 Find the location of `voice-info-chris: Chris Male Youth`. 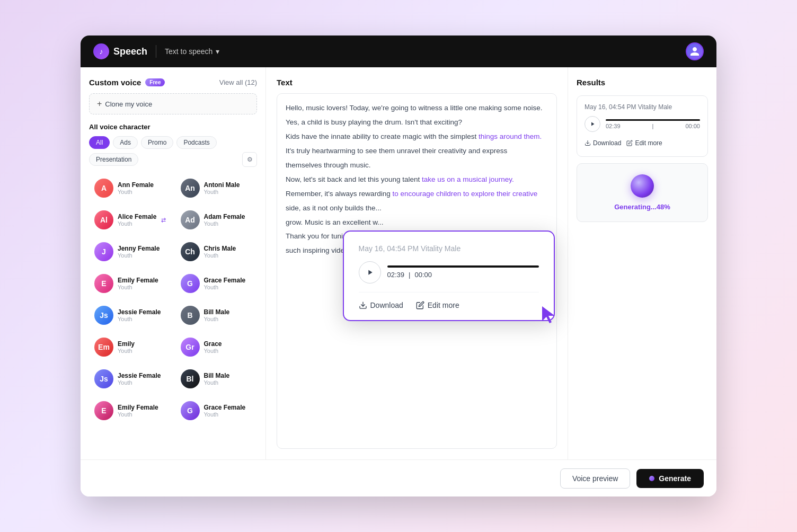

voice-info-chris: Chris Male Youth is located at coordinates (228, 252).